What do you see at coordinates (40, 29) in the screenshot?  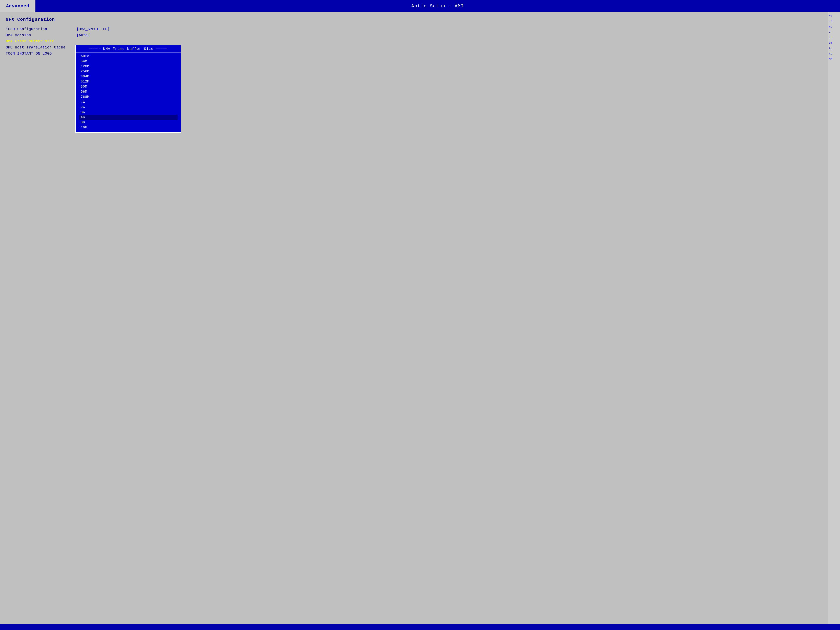 I see `igpu-label: iGPU Configuration` at bounding box center [40, 29].